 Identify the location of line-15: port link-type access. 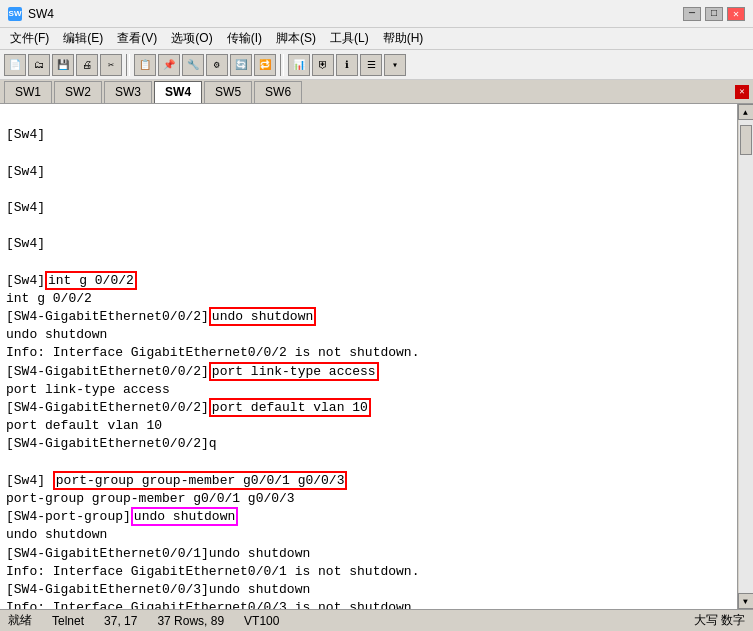
(88, 390).